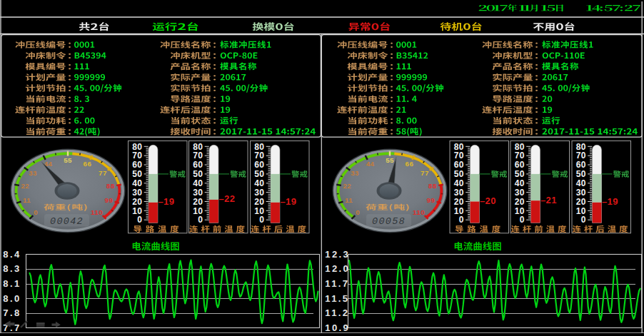  What do you see at coordinates (337, 312) in the screenshot?
I see `svg-text: 11.2` at bounding box center [337, 312].